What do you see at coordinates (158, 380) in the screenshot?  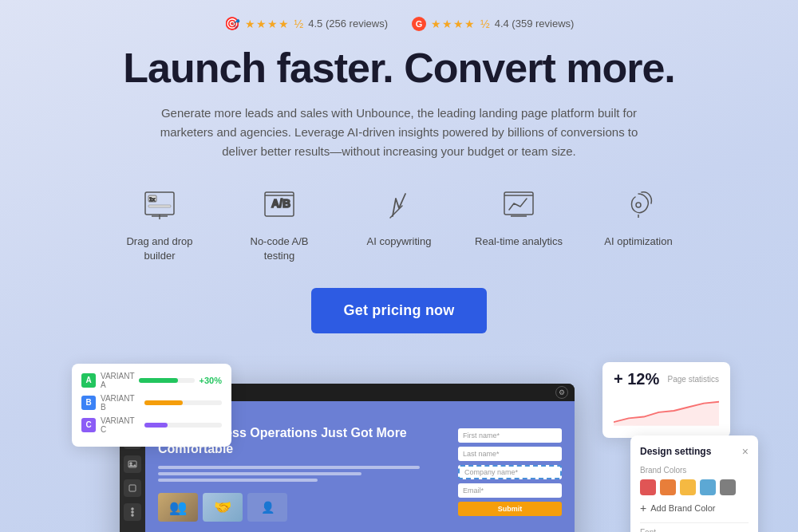 I see `variant-a-bar` at bounding box center [158, 380].